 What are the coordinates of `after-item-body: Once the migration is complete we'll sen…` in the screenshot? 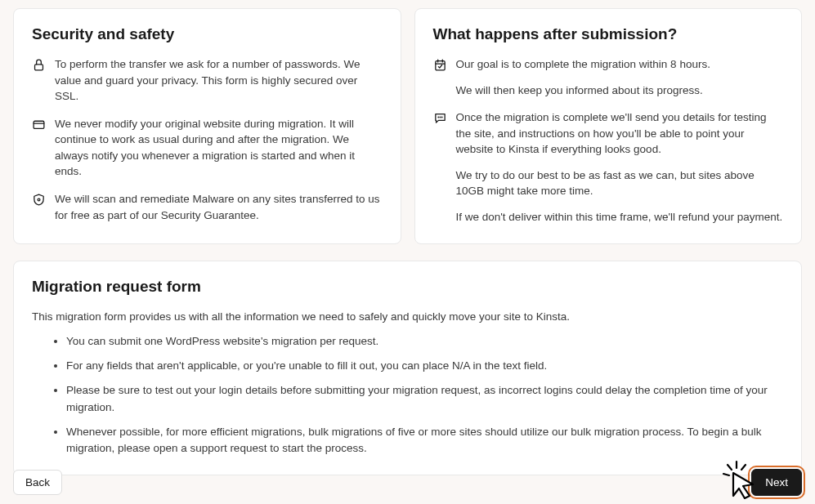 It's located at (620, 167).